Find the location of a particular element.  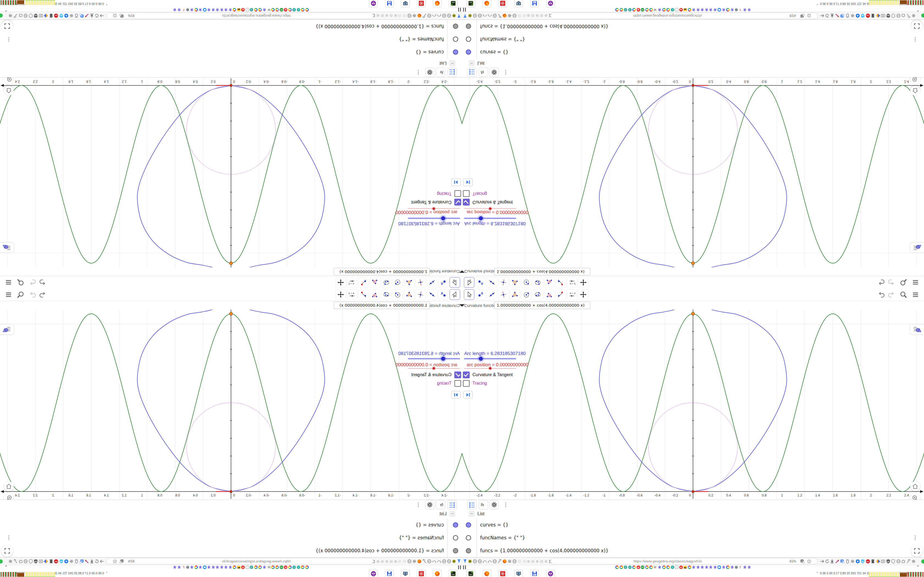

bookmark-favicon-w: W is located at coordinates (269, 567).